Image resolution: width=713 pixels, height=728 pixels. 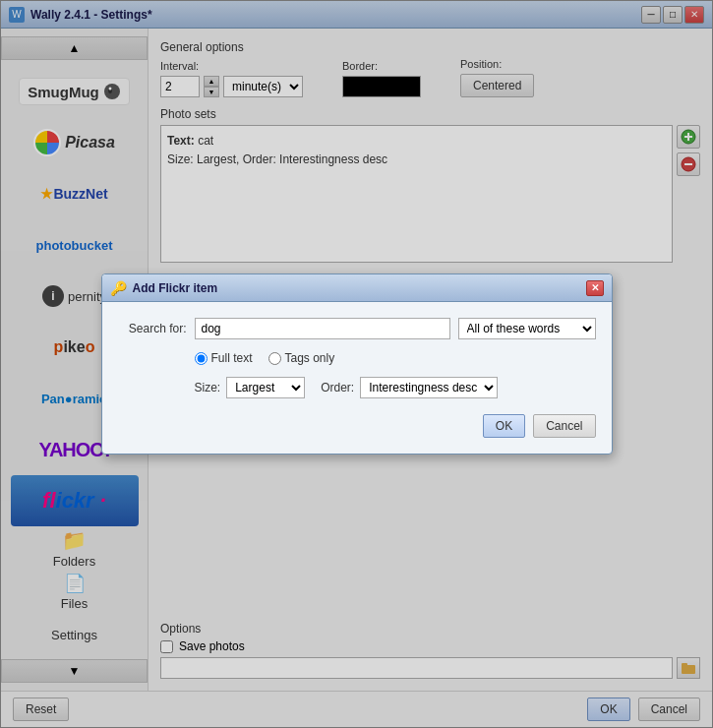 What do you see at coordinates (323, 329) in the screenshot?
I see `search-input` at bounding box center [323, 329].